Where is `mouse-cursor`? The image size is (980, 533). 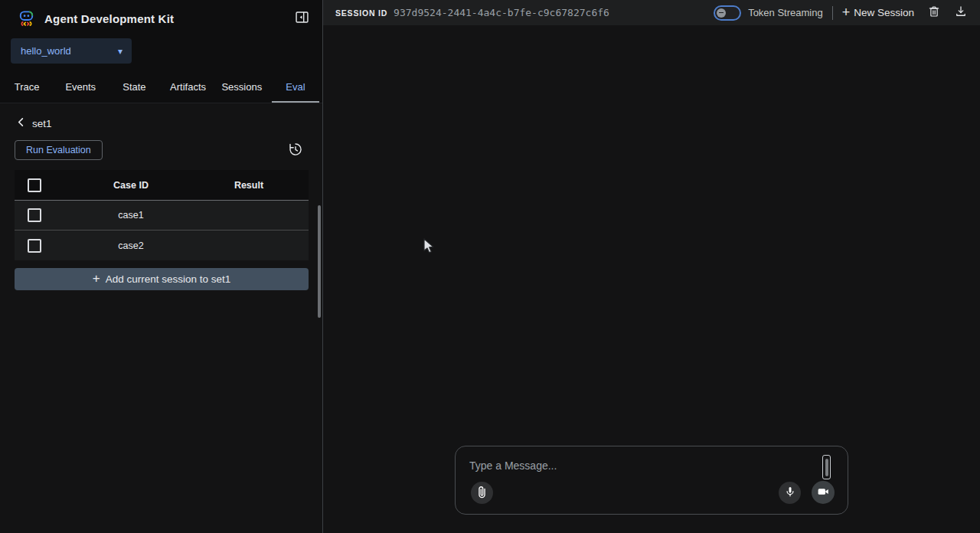
mouse-cursor is located at coordinates (430, 248).